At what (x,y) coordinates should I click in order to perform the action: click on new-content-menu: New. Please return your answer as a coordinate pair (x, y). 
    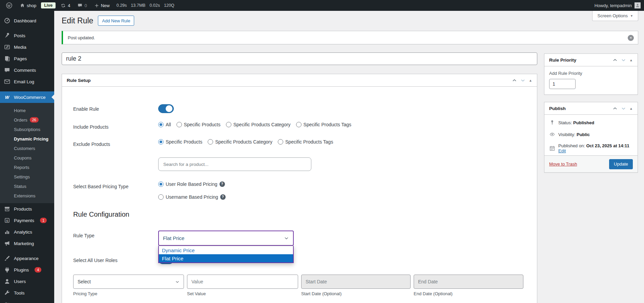
    Looking at the image, I should click on (102, 5).